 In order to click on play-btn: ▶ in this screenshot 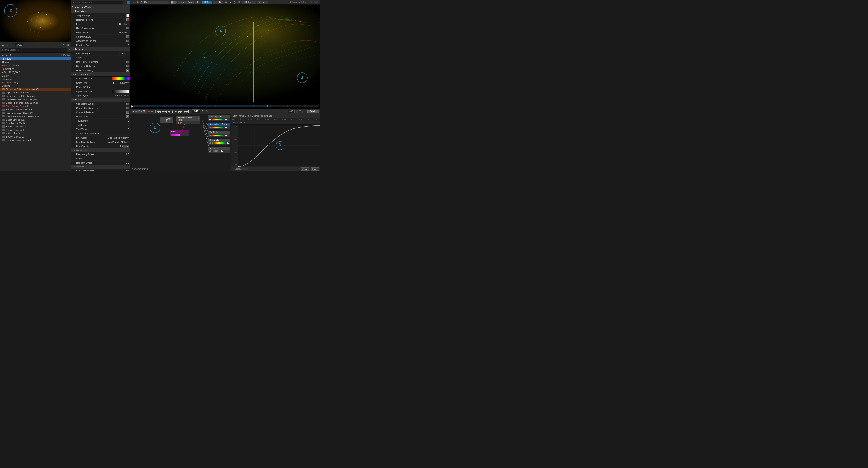, I will do `click(176, 111)`.